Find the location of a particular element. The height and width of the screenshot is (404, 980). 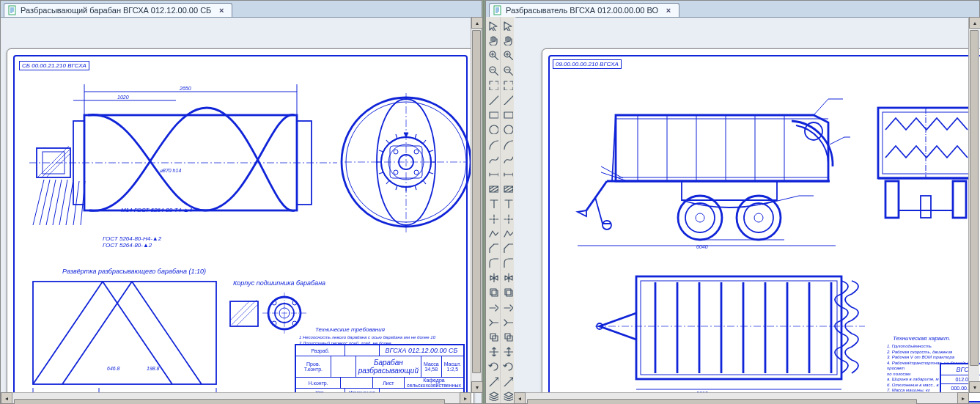

dimension-label: 1020 is located at coordinates (123, 97).